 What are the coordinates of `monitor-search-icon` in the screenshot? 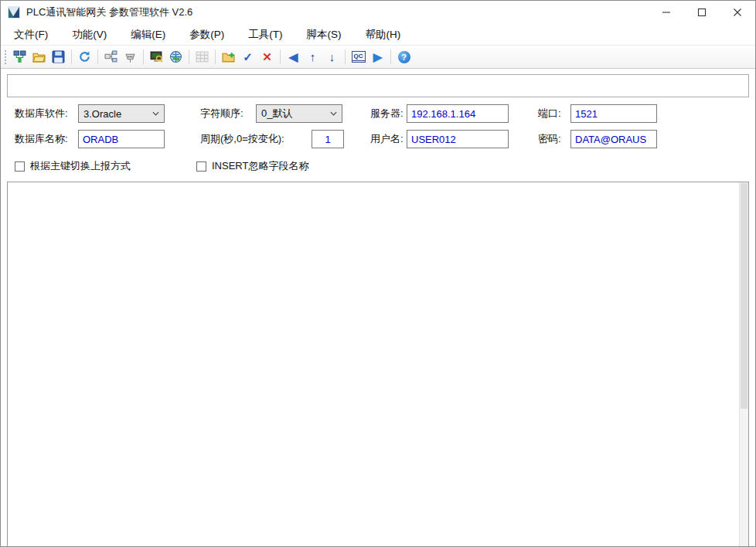 It's located at (156, 57).